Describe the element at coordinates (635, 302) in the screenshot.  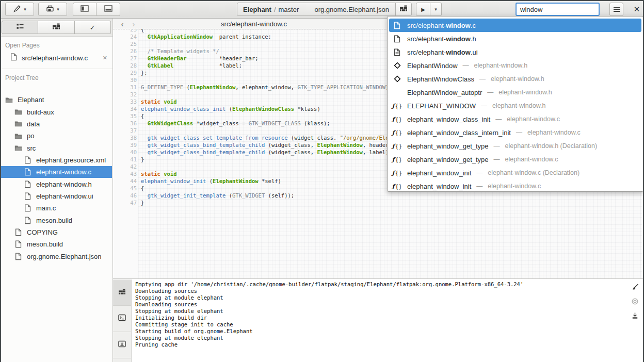
I see `record-log-button` at that location.